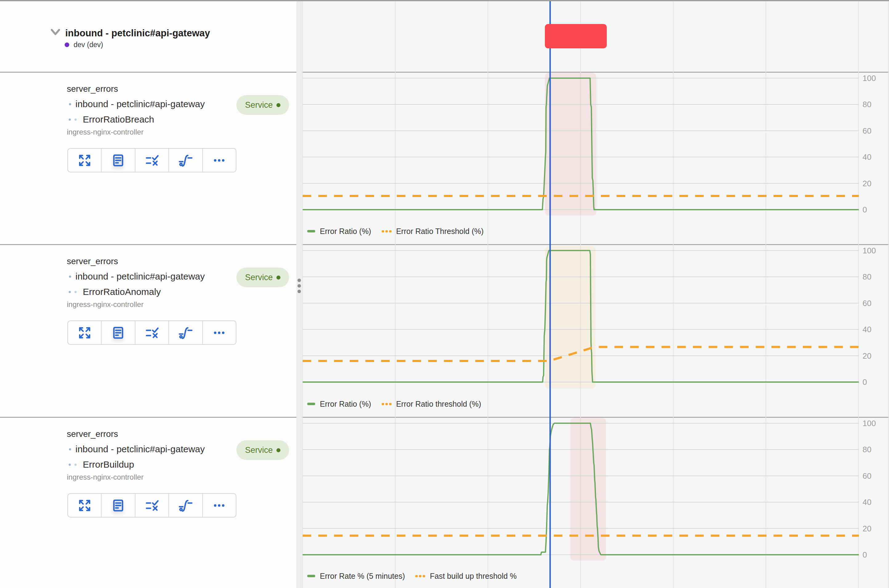  Describe the element at coordinates (473, 576) in the screenshot. I see `legend-label: Fast build up threshold %` at that location.